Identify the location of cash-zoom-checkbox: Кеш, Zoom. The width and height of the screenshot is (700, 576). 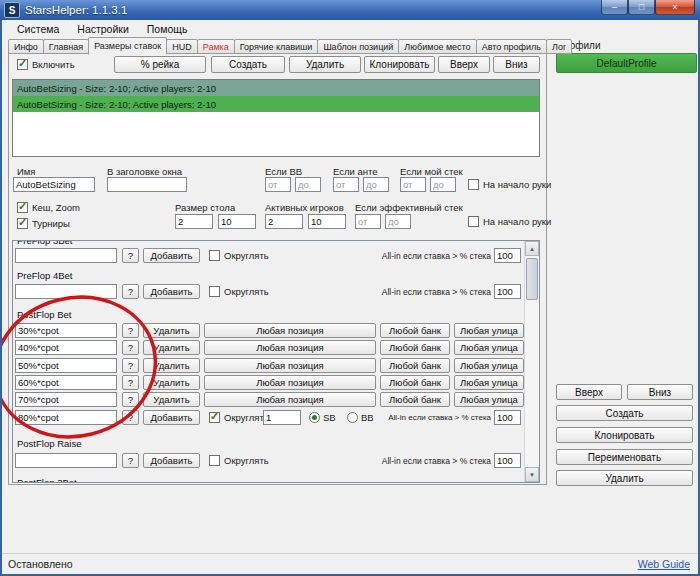
(48, 208).